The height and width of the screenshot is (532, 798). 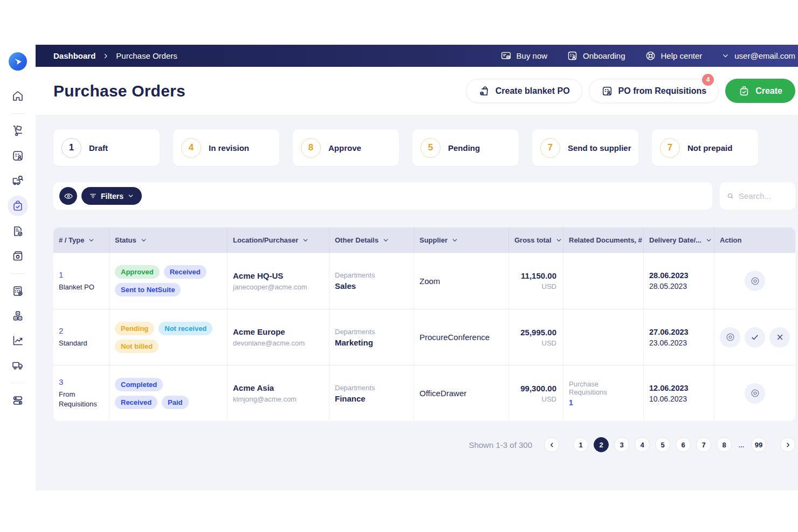 What do you see at coordinates (788, 445) in the screenshot?
I see `next-page-button` at bounding box center [788, 445].